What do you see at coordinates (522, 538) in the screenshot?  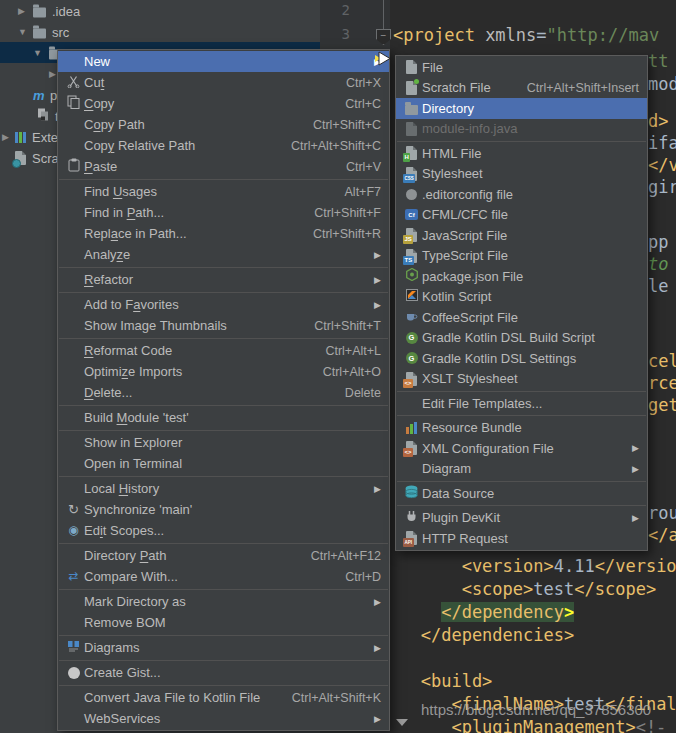 I see `new-submenu-item-http-request: APIHTTP Request` at bounding box center [522, 538].